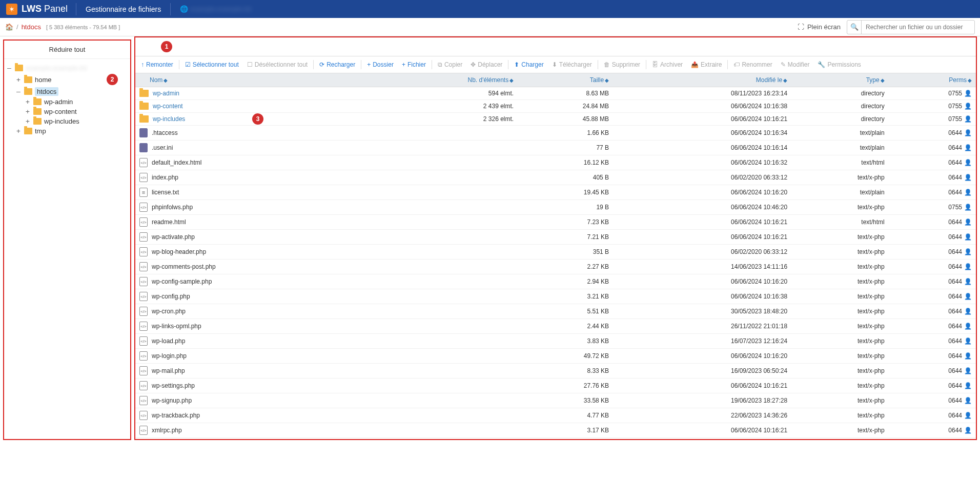 This screenshot has width=980, height=498. What do you see at coordinates (556, 401) in the screenshot?
I see `table-row: wp-signup.php33.58 KB19/06/2023 18:27:28…` at bounding box center [556, 401].